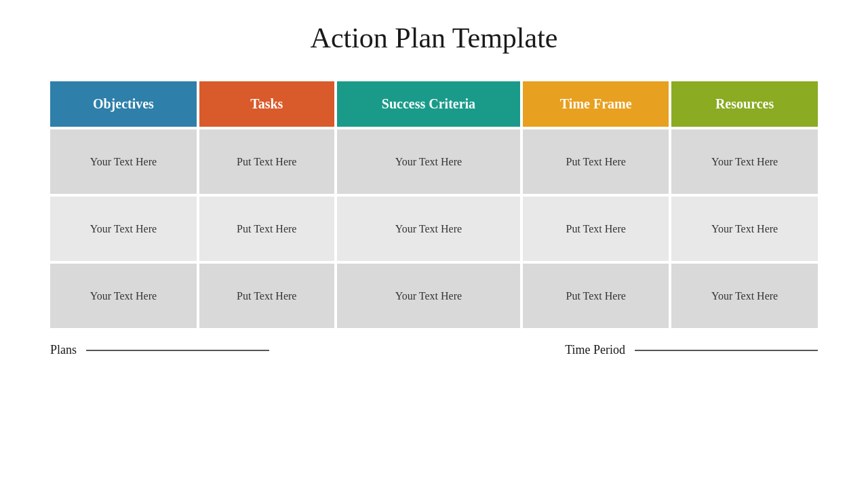 This screenshot has height=488, width=868. Describe the element at coordinates (123, 104) in the screenshot. I see `header-objectives: Objectives` at that location.